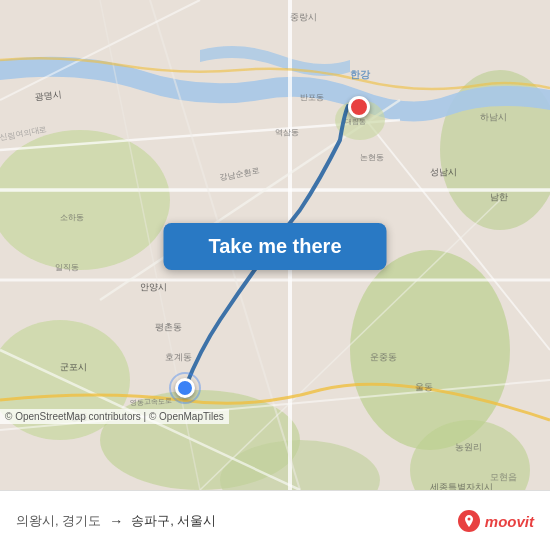  What do you see at coordinates (58, 521) in the screenshot?
I see `route-from: 의왕시, 경기도` at bounding box center [58, 521].